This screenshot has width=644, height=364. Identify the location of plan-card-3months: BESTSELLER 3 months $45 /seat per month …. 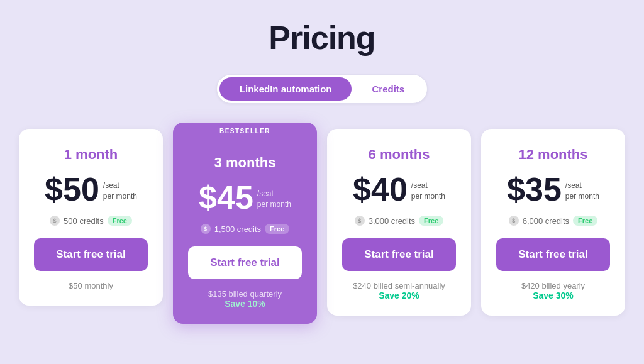
(245, 223).